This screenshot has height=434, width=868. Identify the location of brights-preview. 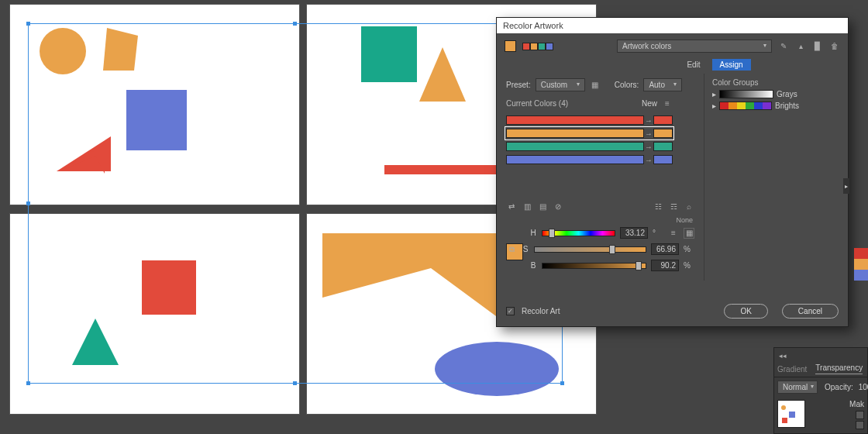
(746, 105).